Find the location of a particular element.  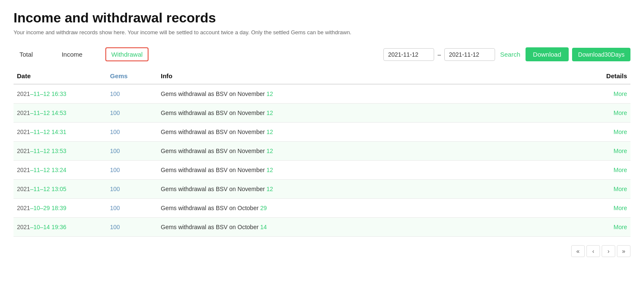

table-row: 2021–10–14 19:36100Gems withdrawal as BS… is located at coordinates (322, 227).